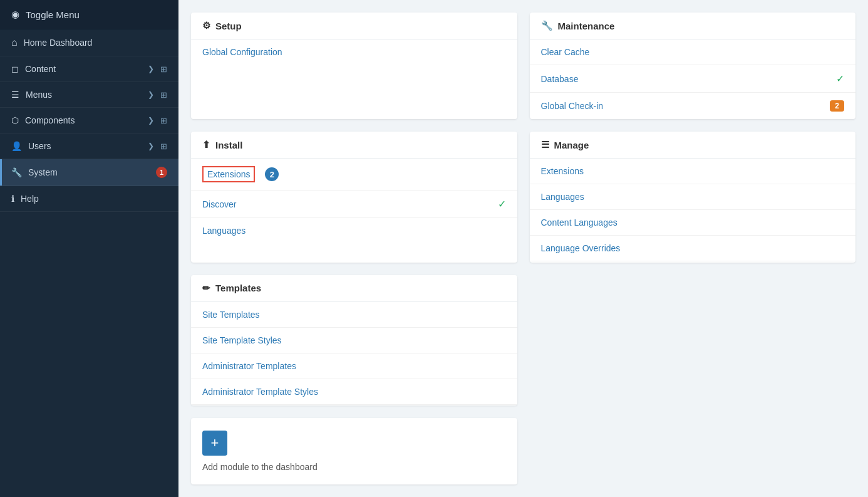  I want to click on sidebar-item-users: 👤 Users ❯ ⊞, so click(89, 147).